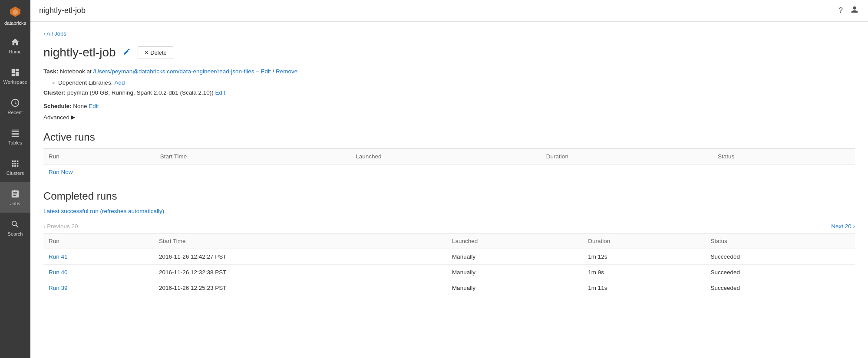 The height and width of the screenshot is (358, 868). What do you see at coordinates (780, 241) in the screenshot?
I see `comp-col-status: Status` at bounding box center [780, 241].